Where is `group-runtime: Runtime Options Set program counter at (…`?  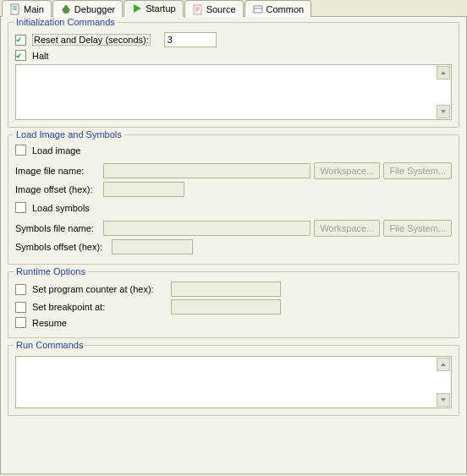
group-runtime: Runtime Options Set program counter at (… is located at coordinates (234, 304).